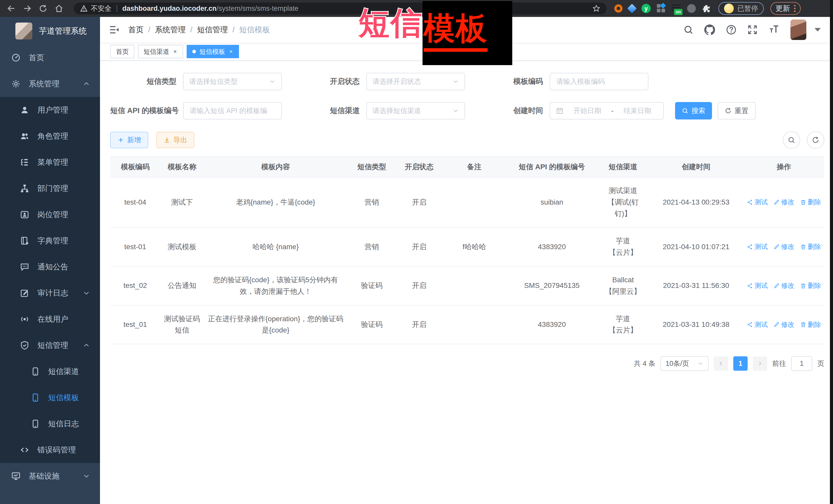 This screenshot has width=833, height=504. I want to click on breadcrumb-home: 首页, so click(136, 30).